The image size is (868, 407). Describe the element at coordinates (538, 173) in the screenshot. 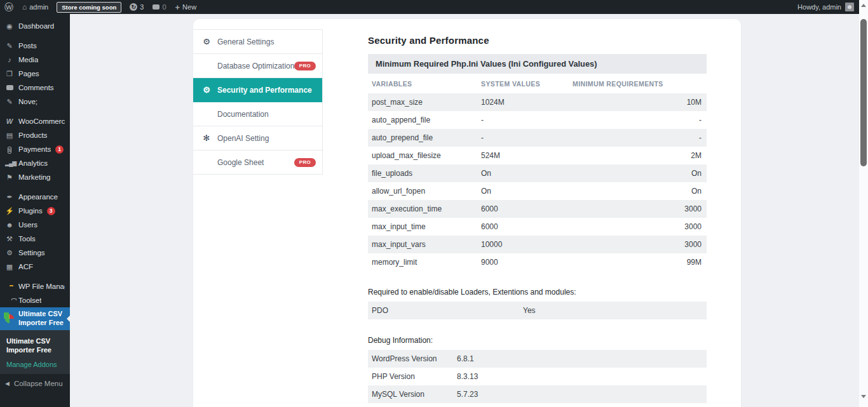

I see `table-row: file_uploads On On` at that location.